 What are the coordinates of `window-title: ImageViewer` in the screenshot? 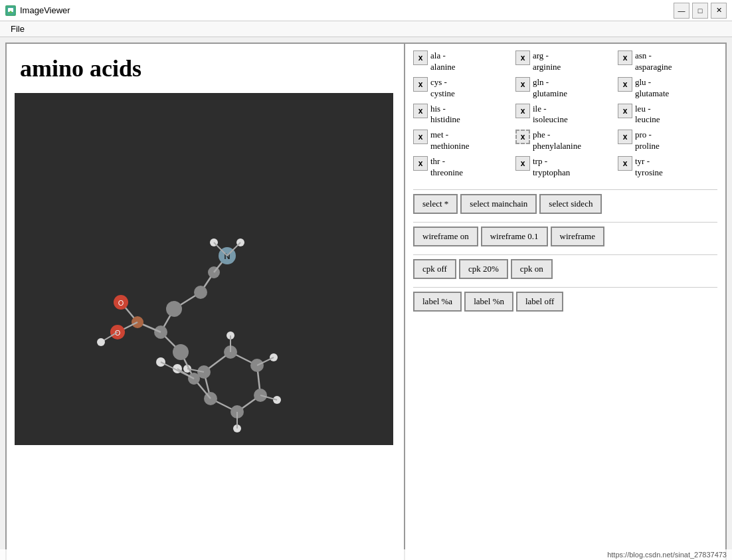 It's located at (45, 11).